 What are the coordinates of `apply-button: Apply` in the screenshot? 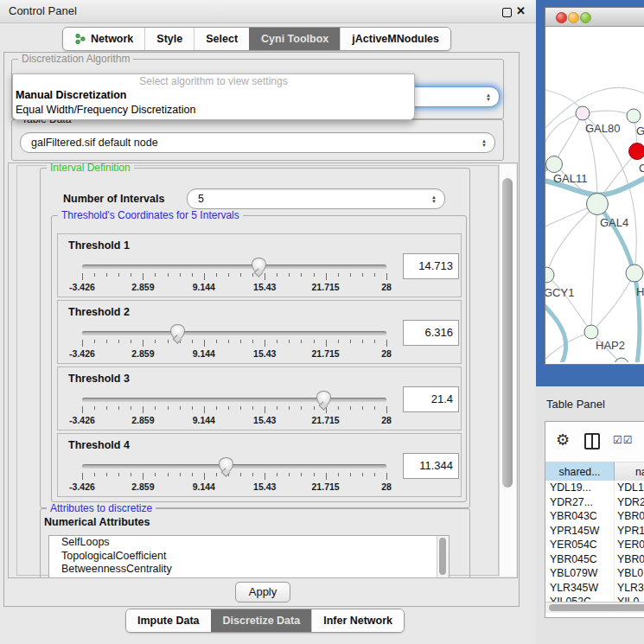 It's located at (263, 592).